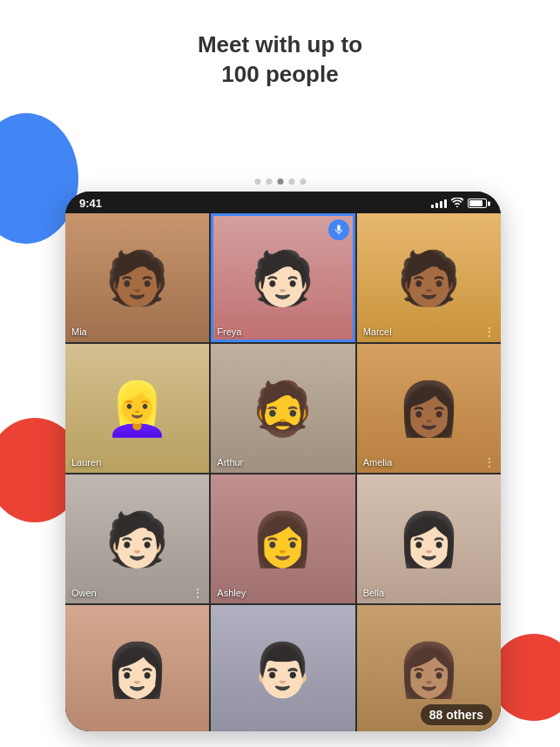  Describe the element at coordinates (428, 539) in the screenshot. I see `video-cell-bella: 👩🏻 Bella` at that location.